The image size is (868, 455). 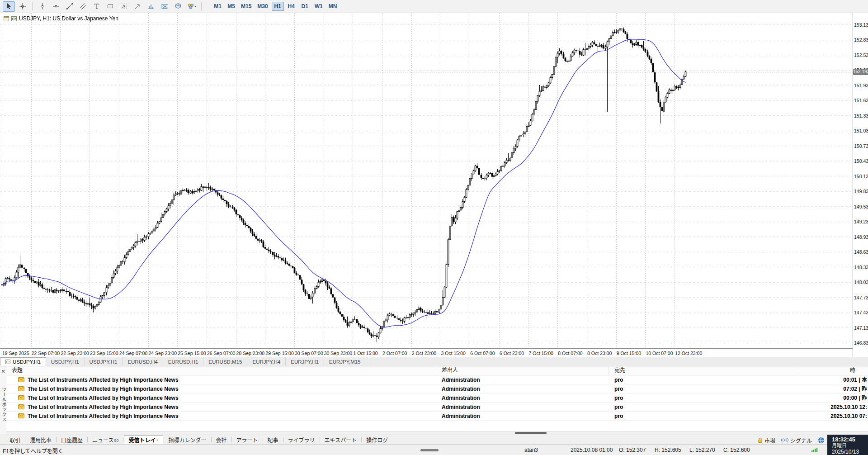 What do you see at coordinates (222, 440) in the screenshot?
I see `tab-label: 会社` at bounding box center [222, 440].